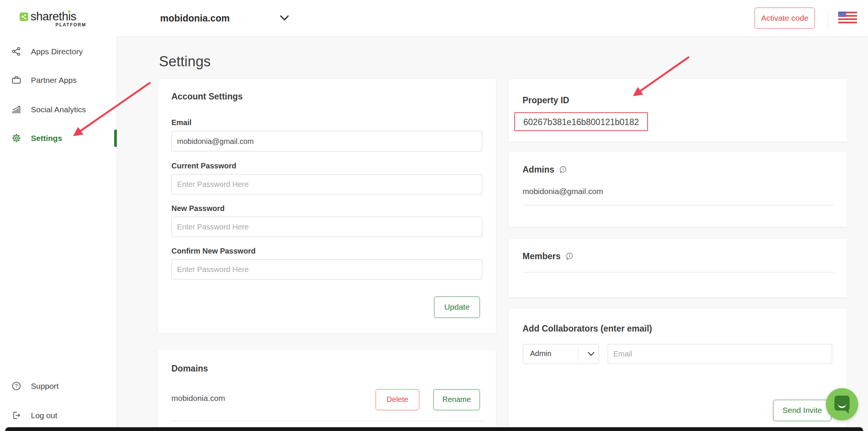 The width and height of the screenshot is (868, 431). I want to click on confirm-password-label: Confirm New Password, so click(213, 251).